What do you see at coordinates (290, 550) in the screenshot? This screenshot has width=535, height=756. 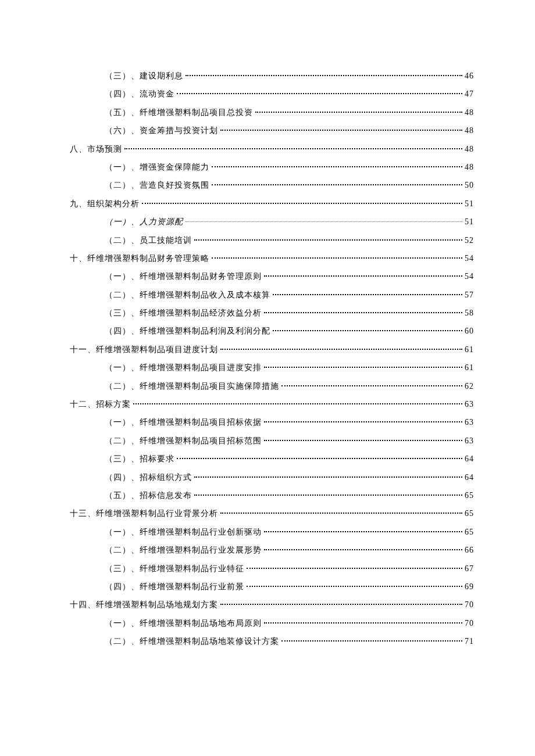 I see `toc-entry: （二）、纤维增强塑料制品行业发展形势66` at bounding box center [290, 550].